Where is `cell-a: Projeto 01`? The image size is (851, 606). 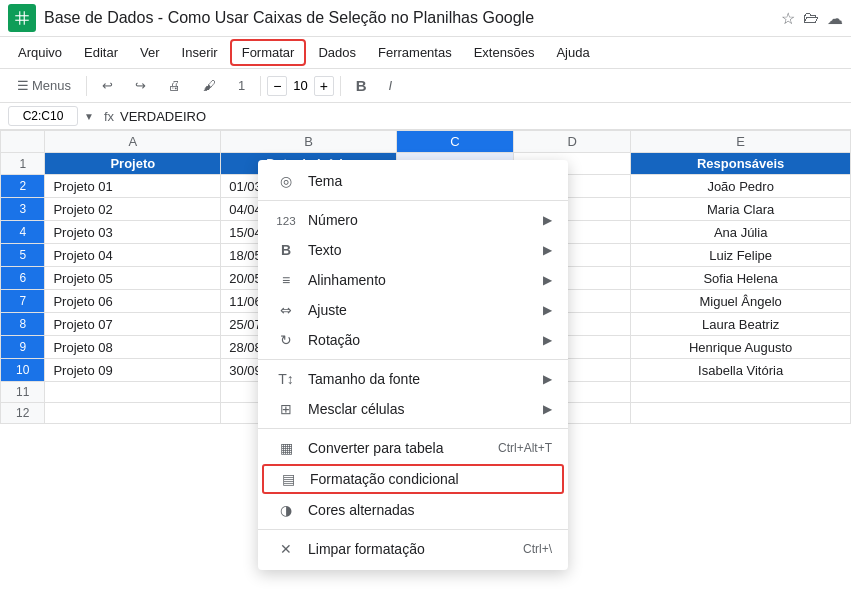 cell-a: Projeto 01 is located at coordinates (133, 186).